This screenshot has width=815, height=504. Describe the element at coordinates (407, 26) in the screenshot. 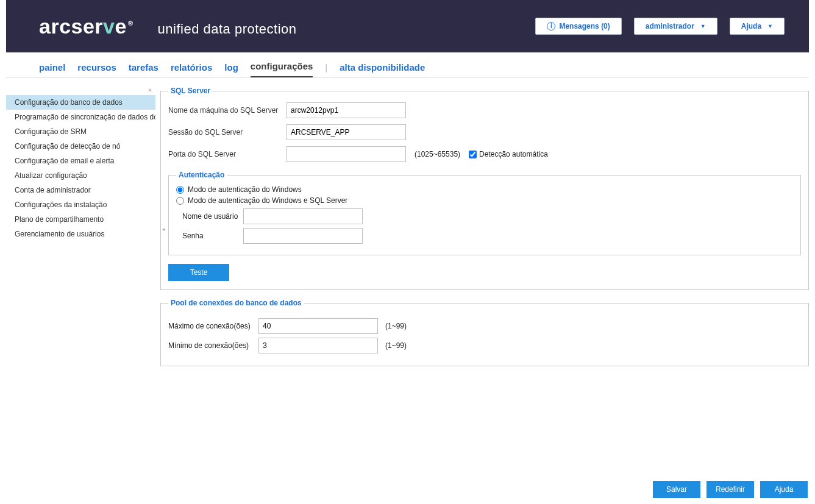

I see `app-header: arcserve® unified data protection i Mens…` at that location.